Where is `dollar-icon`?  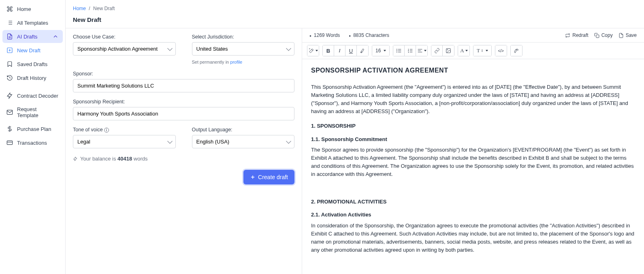 dollar-icon is located at coordinates (10, 129).